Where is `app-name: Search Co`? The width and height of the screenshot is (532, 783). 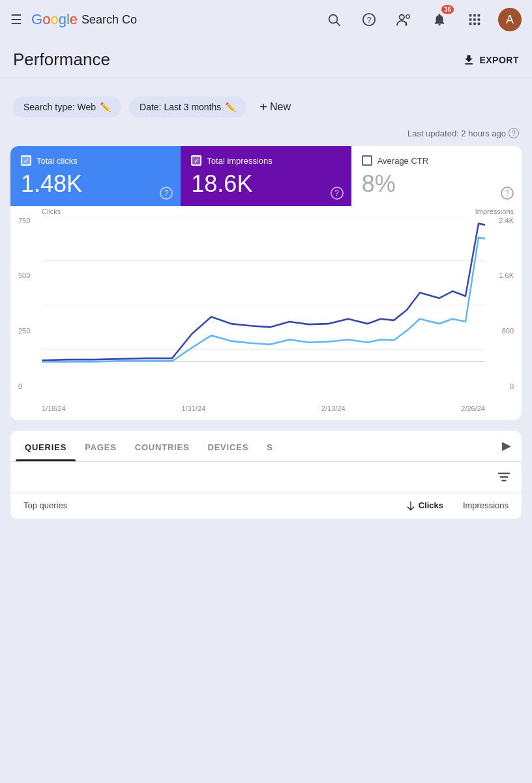
app-name: Search Co is located at coordinates (110, 20).